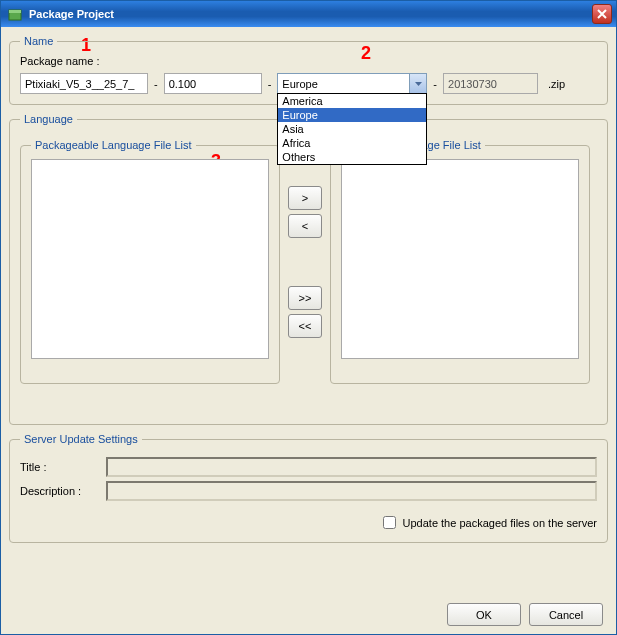 The height and width of the screenshot is (635, 617). Describe the element at coordinates (490, 84) in the screenshot. I see `date-field` at that location.